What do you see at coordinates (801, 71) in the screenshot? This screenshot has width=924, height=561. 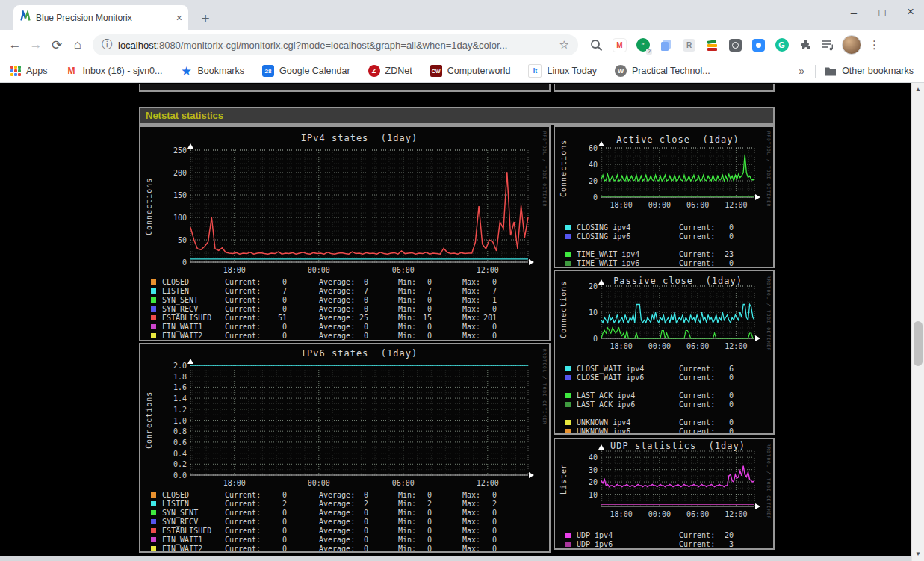 I see `bookmarks-overflow-chevron: »` at bounding box center [801, 71].